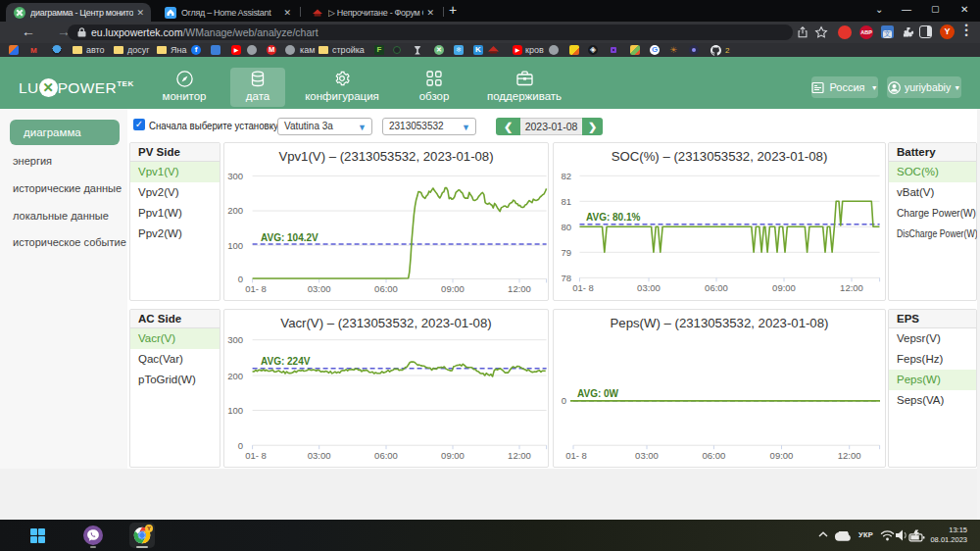 This screenshot has height=551, width=980. Describe the element at coordinates (566, 227) in the screenshot. I see `svg-text: 80` at that location.